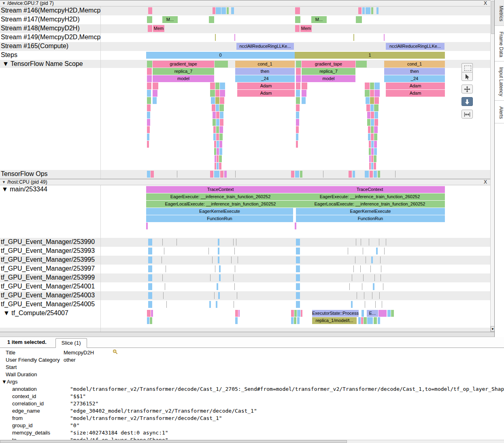 The image size is (504, 443). What do you see at coordinates (415, 46) in the screenshot?
I see `trace-slice: ncclAllReduceRingLLKe...` at bounding box center [415, 46].